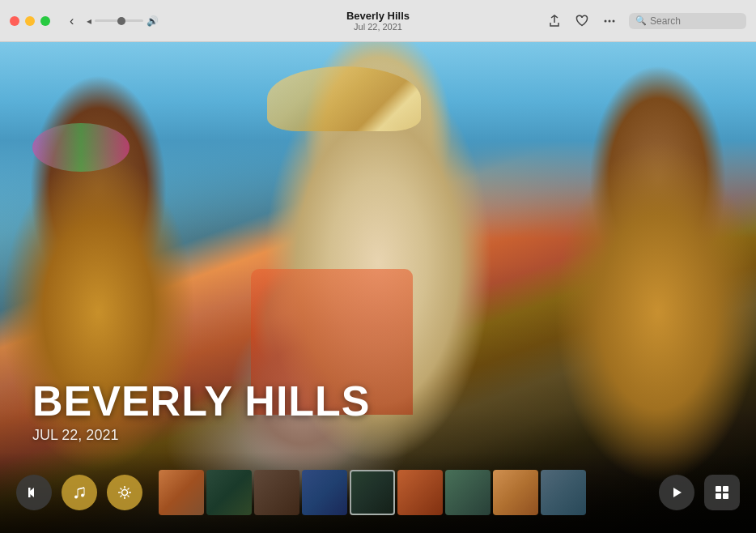 Image resolution: width=756 pixels, height=533 pixels. Describe the element at coordinates (121, 21) in the screenshot. I see `volume-thumb` at that location.